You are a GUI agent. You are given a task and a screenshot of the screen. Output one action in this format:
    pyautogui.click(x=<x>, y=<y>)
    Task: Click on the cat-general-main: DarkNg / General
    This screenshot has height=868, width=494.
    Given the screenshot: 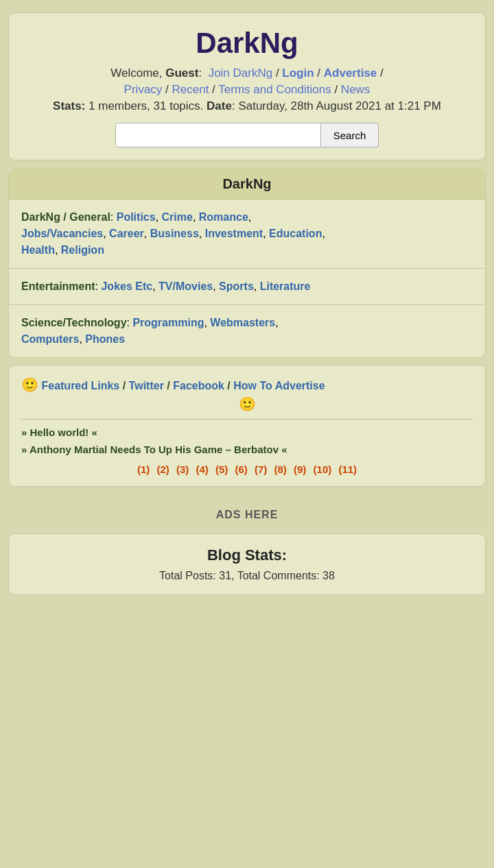 What is the action you would take?
    pyautogui.click(x=66, y=217)
    